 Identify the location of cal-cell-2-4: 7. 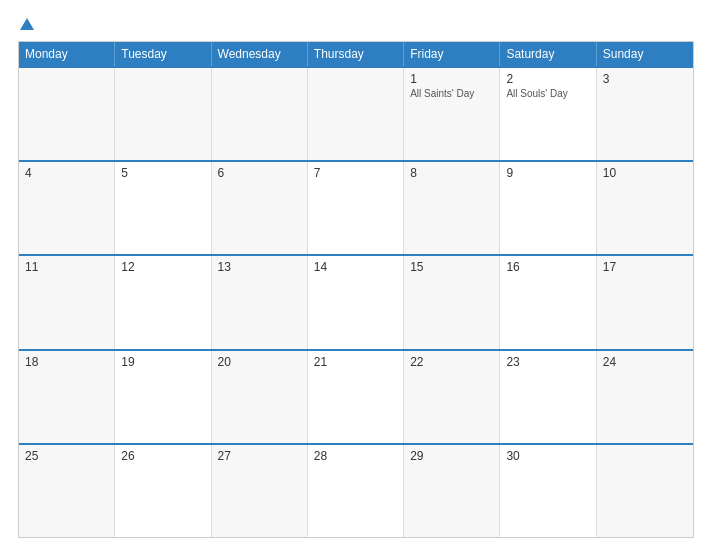
(356, 208).